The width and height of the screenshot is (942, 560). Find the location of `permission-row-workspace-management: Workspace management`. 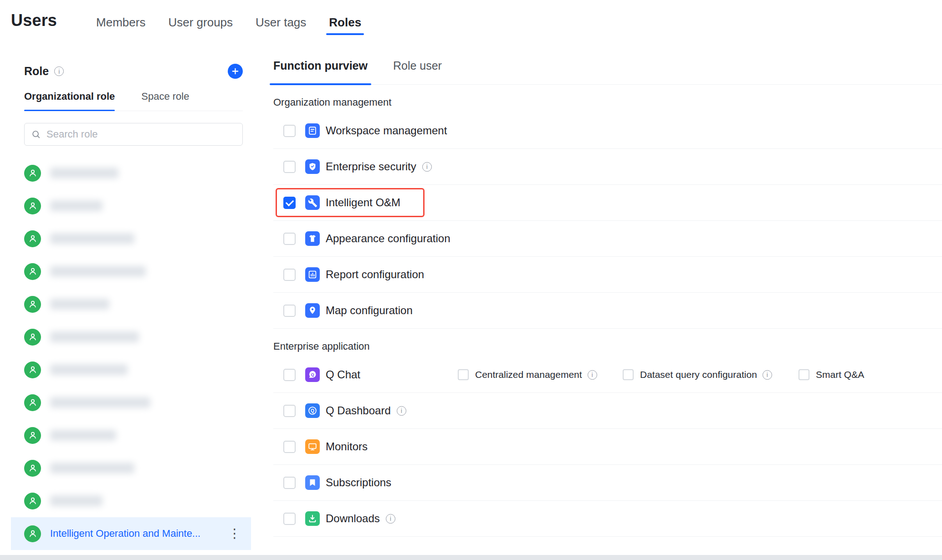

permission-row-workspace-management: Workspace management is located at coordinates (608, 131).